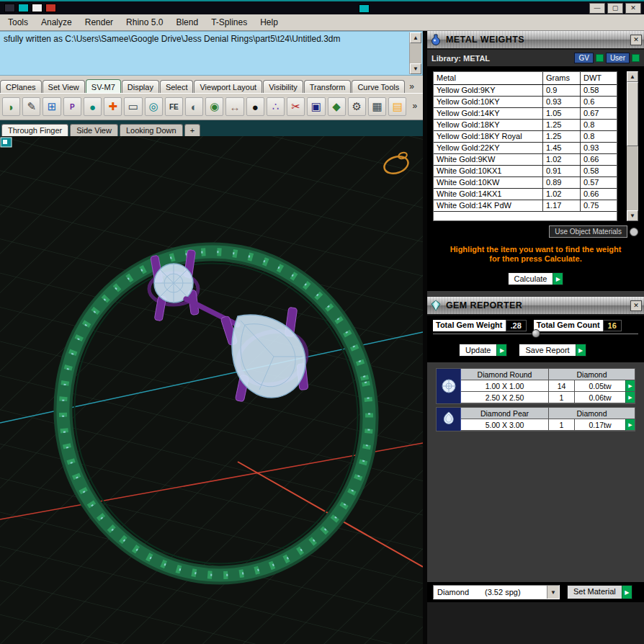 This screenshot has width=644, height=644. Describe the element at coordinates (599, 592) in the screenshot. I see `set-material-button: Set Material ▶` at that location.